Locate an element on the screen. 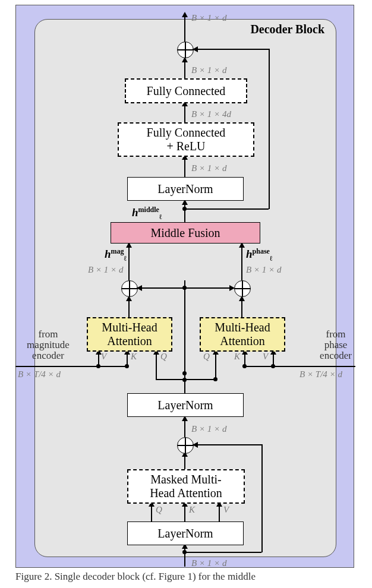  dim-enc-right: B × T/4 × d is located at coordinates (321, 374).